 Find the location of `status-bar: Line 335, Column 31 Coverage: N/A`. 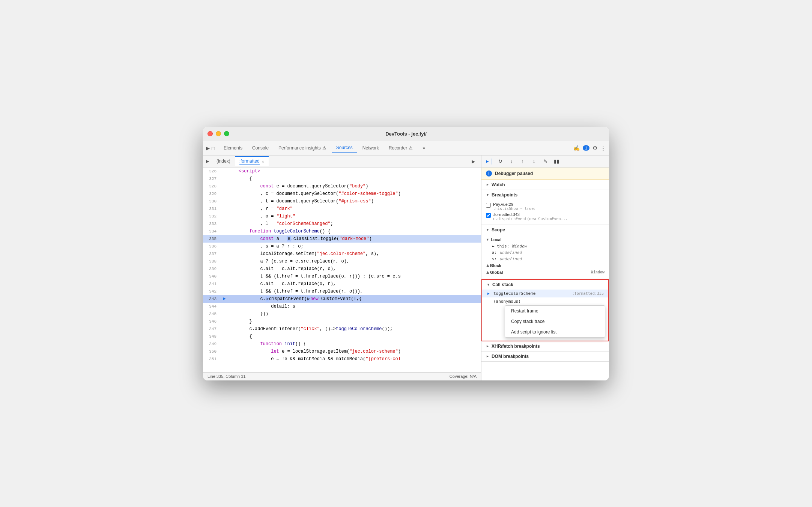

status-bar: Line 335, Column 31 Coverage: N/A is located at coordinates (342, 376).